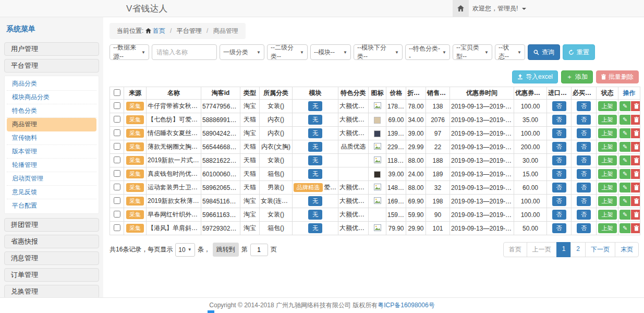  I want to click on pager-button: 上一页, so click(542, 249).